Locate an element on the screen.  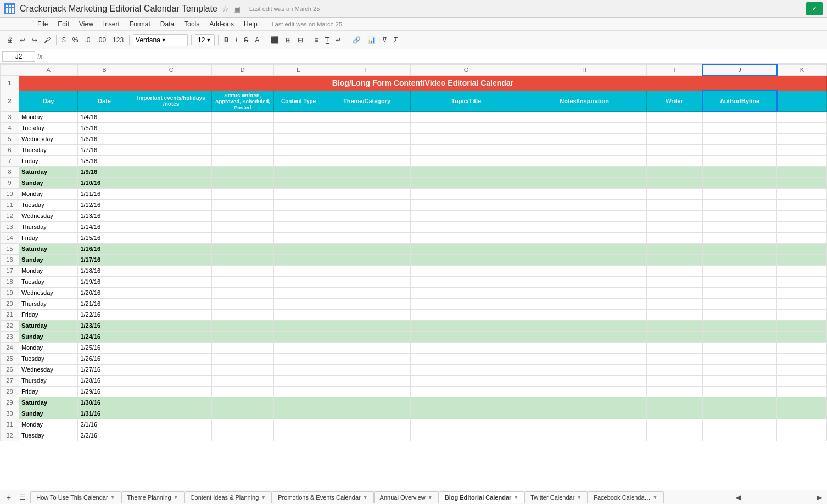
col-header-f: F is located at coordinates (367, 70).